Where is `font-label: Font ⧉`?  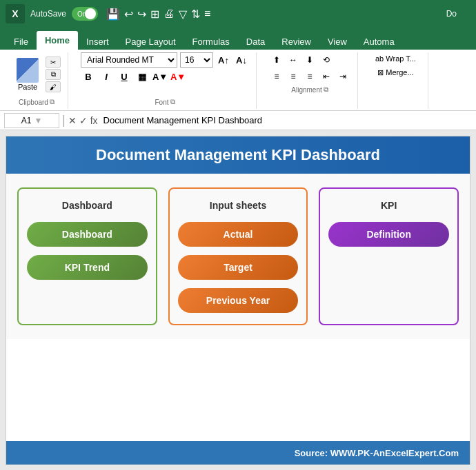
font-label: Font ⧉ is located at coordinates (164, 102).